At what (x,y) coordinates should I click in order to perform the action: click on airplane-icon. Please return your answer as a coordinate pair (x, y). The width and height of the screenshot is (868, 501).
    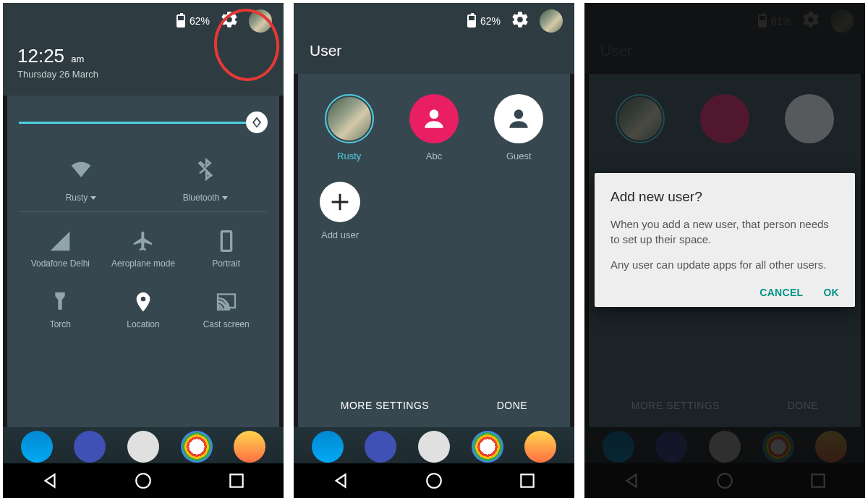
    Looking at the image, I should click on (143, 241).